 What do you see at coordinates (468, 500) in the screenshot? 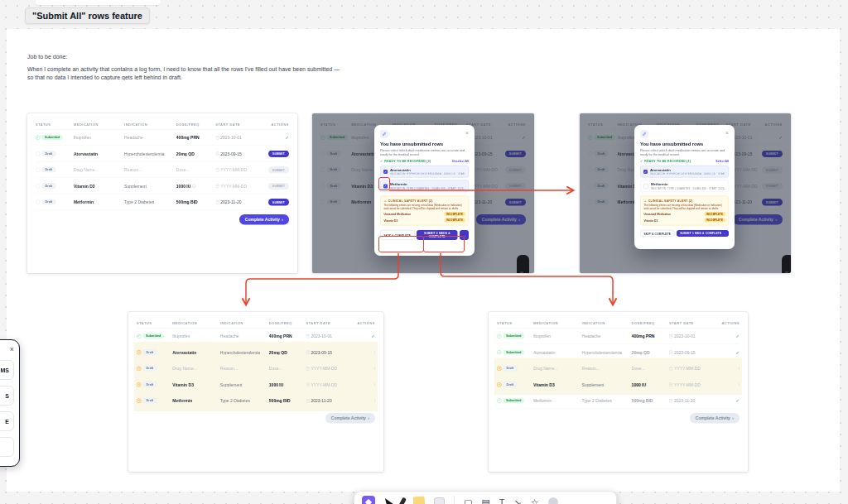
I see `frame-tool-icon: ▢` at bounding box center [468, 500].